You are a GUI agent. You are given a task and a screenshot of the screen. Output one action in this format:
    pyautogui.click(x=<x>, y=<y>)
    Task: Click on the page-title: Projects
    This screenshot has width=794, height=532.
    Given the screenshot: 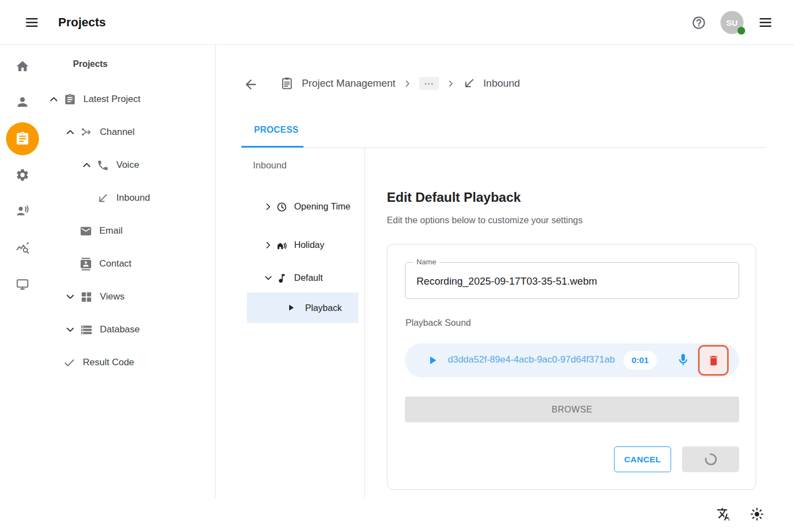 What is the action you would take?
    pyautogui.click(x=82, y=22)
    